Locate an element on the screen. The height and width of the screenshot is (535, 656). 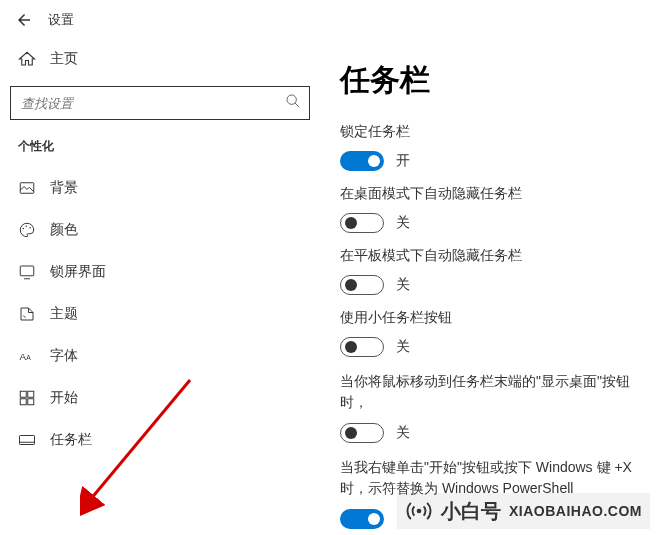
toggle-peek is located at coordinates (362, 433).